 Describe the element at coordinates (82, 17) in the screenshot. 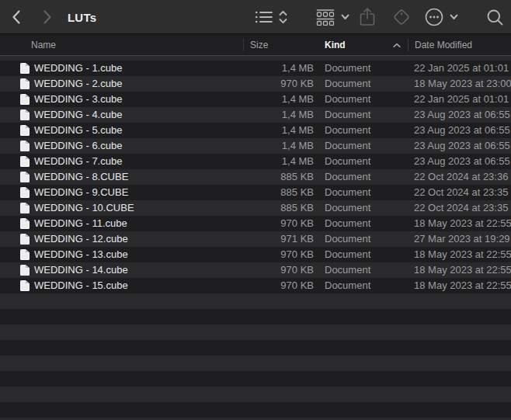

I see `window-title: LUTs` at that location.